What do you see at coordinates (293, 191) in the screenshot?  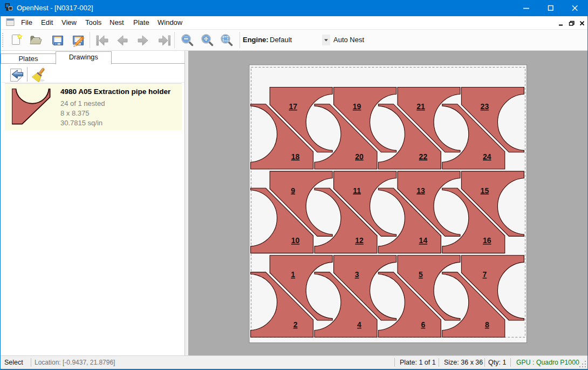 I see `svg-text: 9` at bounding box center [293, 191].